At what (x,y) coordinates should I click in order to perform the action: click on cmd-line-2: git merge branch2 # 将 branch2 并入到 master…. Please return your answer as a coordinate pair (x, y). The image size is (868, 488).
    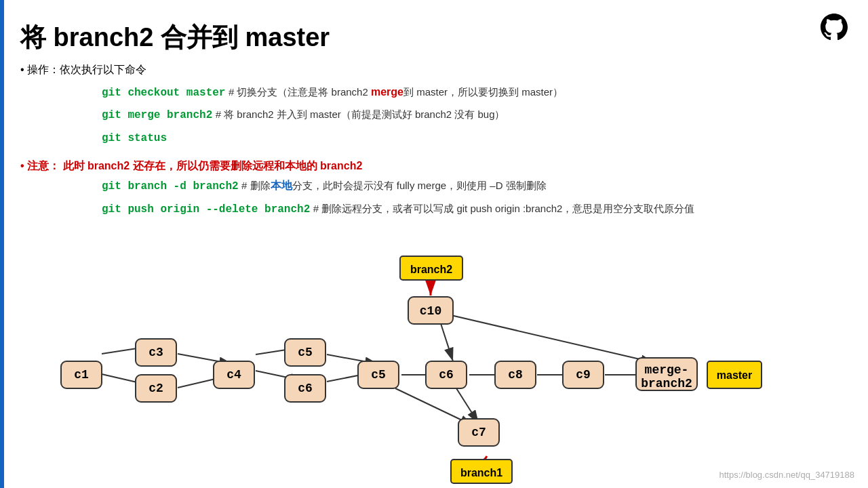
    Looking at the image, I should click on (475, 115).